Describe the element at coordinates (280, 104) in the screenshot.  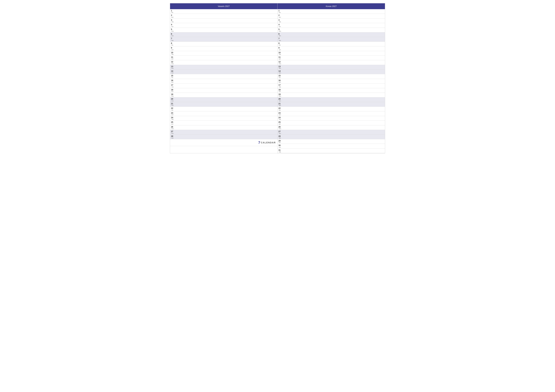
I see `day-label: 21SEK` at that location.